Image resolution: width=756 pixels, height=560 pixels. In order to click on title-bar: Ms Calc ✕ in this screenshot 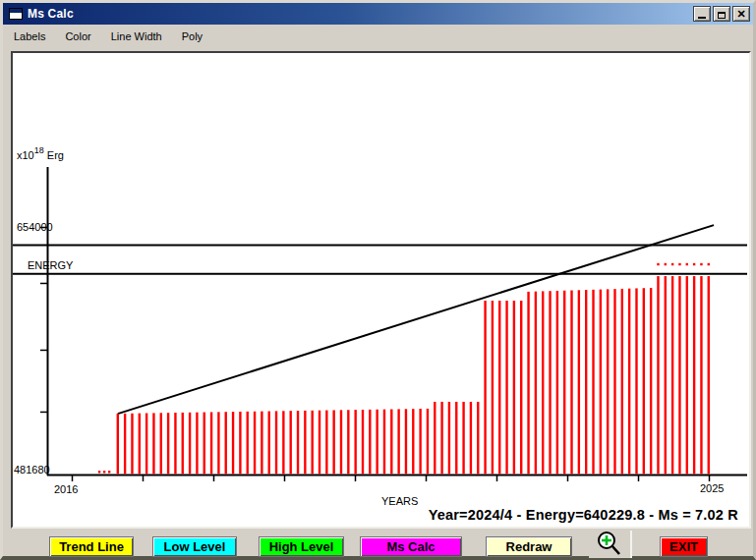, I will do `click(378, 14)`.